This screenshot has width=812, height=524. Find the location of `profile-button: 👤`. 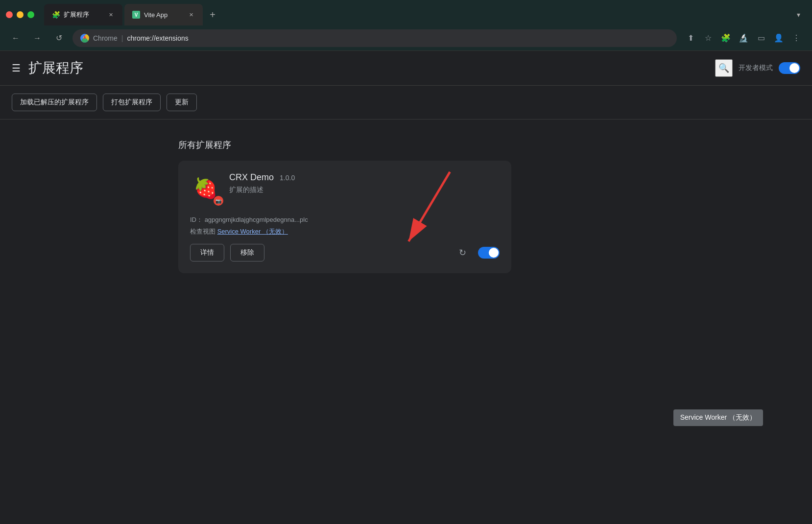

profile-button: 👤 is located at coordinates (779, 38).